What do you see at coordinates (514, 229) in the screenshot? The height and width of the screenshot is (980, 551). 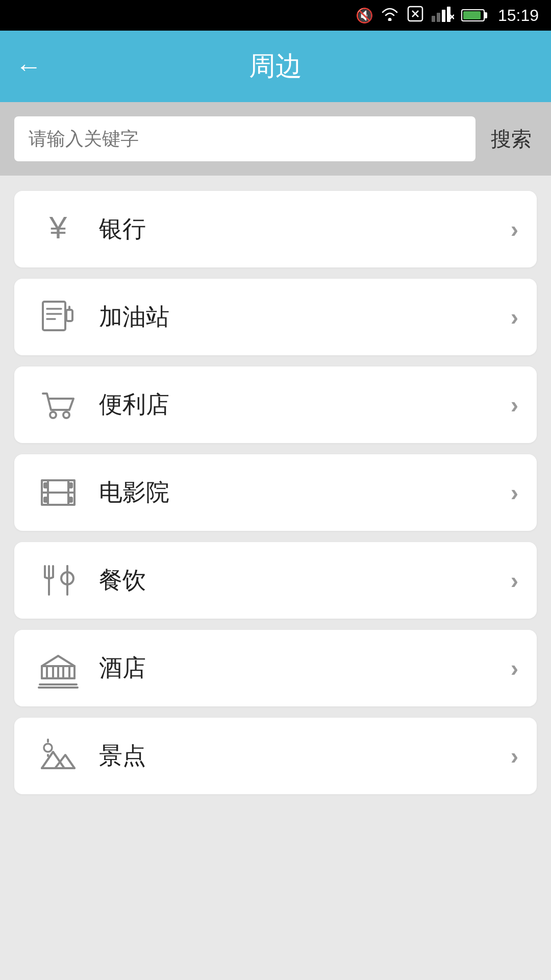 I see `bank-arrow: ›` at bounding box center [514, 229].